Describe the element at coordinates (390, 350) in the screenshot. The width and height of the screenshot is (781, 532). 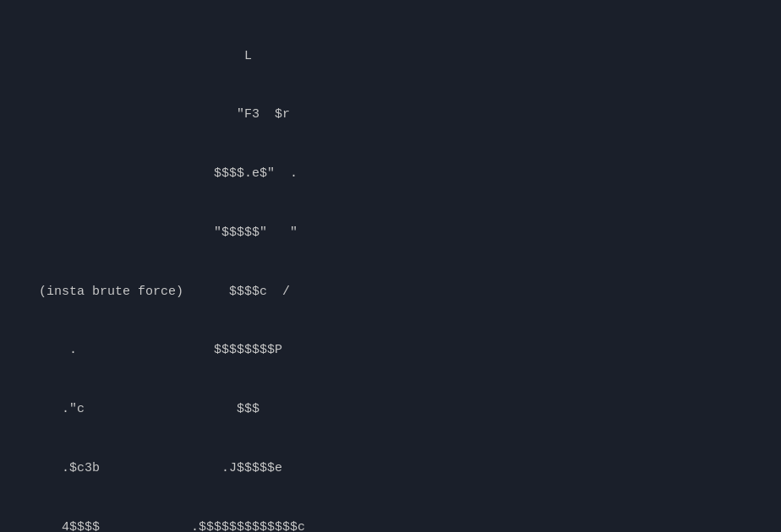
I see `ascii-line-6: . $$$$$$$$P` at that location.